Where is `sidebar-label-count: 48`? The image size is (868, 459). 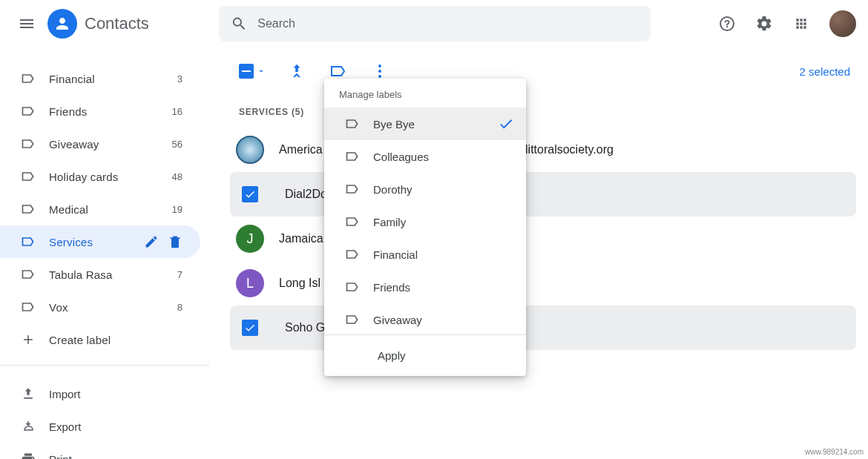 sidebar-label-count: 48 is located at coordinates (177, 176).